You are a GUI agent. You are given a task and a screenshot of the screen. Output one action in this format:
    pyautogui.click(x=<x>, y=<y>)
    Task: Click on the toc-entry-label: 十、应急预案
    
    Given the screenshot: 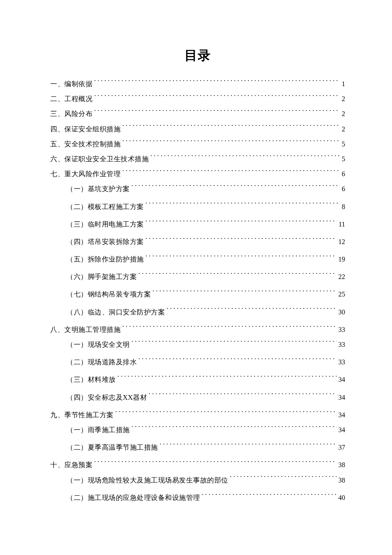 What is the action you would take?
    pyautogui.click(x=72, y=465)
    